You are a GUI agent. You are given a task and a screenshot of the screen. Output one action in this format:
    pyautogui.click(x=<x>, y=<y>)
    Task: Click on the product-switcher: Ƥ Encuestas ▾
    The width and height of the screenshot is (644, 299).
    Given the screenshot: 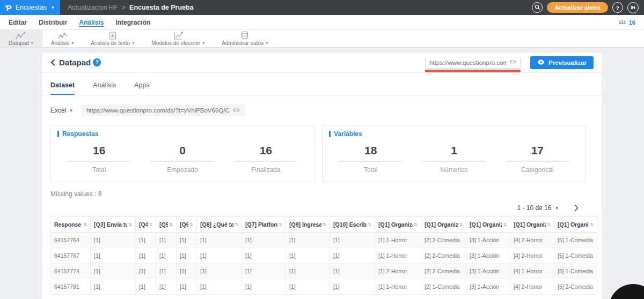 What is the action you would take?
    pyautogui.click(x=30, y=8)
    